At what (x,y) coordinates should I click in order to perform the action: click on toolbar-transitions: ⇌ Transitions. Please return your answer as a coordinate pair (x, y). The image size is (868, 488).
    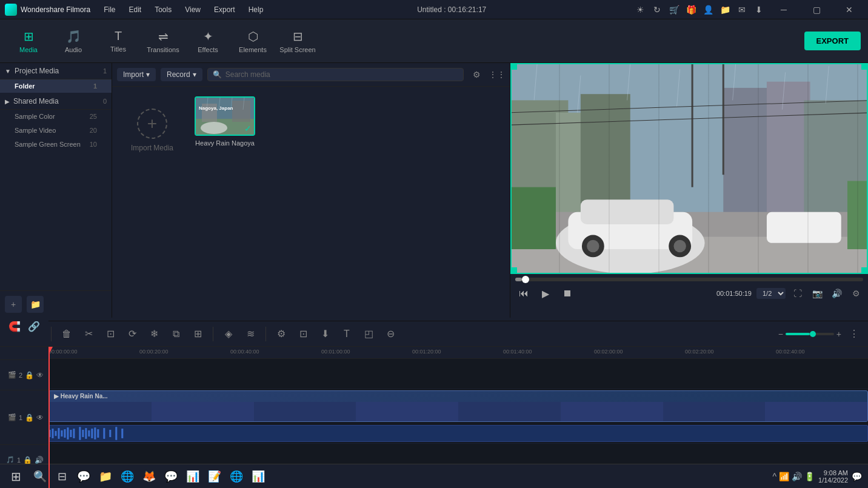
    Looking at the image, I should click on (163, 41).